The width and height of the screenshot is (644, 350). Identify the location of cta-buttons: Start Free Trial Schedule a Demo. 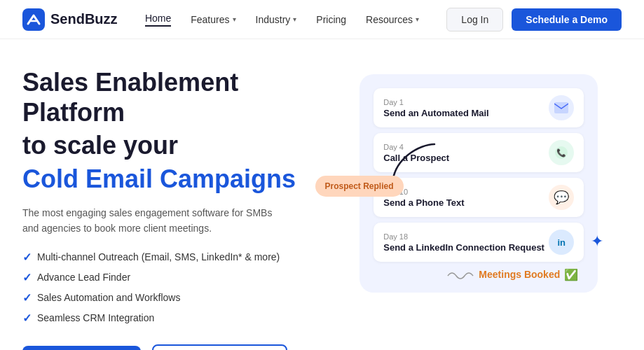
(165, 347).